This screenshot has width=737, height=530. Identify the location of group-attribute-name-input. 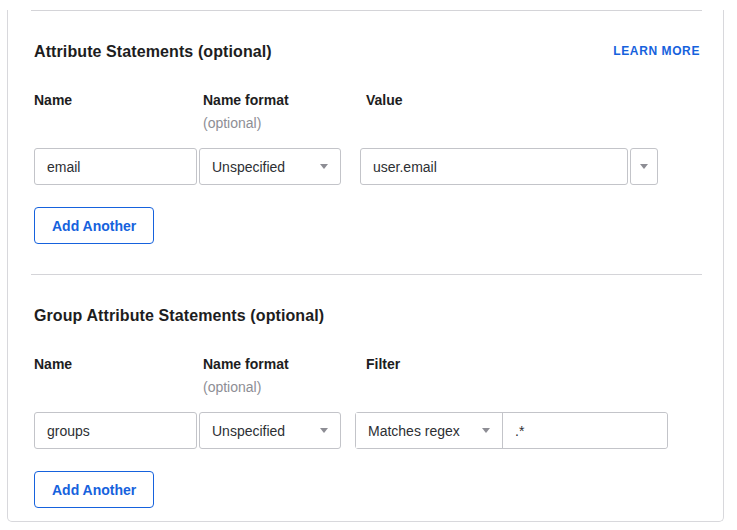
(116, 430).